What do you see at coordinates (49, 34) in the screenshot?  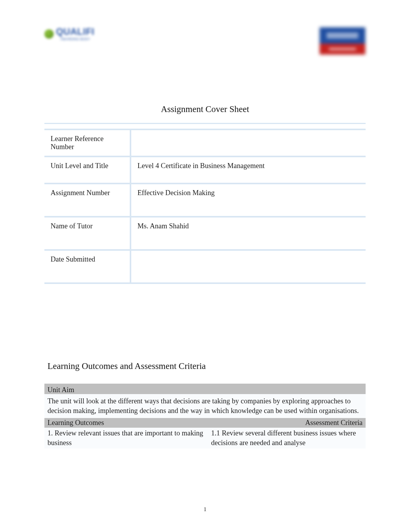 I see `logo-left-emblem` at bounding box center [49, 34].